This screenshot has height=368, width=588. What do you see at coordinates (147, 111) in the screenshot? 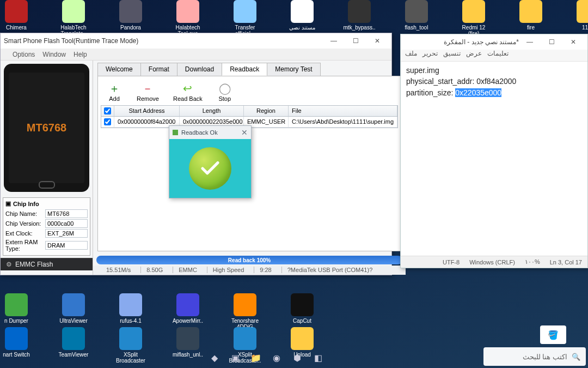
I see `grid-header-start: Start Address` at bounding box center [147, 111].